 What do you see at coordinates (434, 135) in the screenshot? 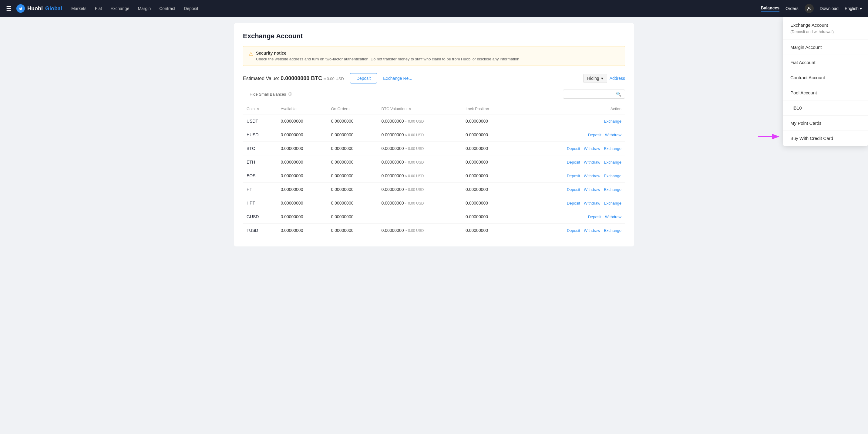
I see `table-row: HUSD 0.00000000 0.00000000 0.00000000 ≈ …` at bounding box center [434, 135].